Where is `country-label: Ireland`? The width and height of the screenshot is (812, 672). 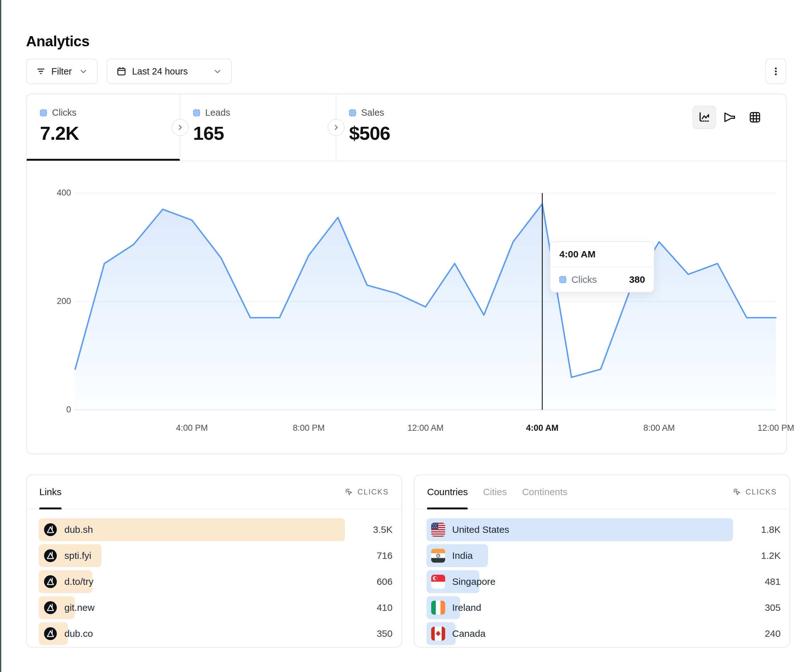
country-label: Ireland is located at coordinates (467, 608).